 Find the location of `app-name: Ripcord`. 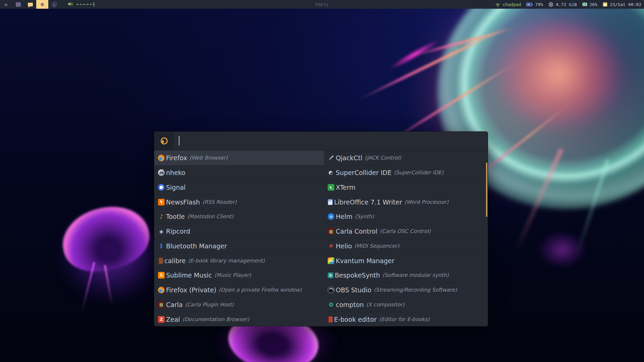

app-name: Ripcord is located at coordinates (178, 231).